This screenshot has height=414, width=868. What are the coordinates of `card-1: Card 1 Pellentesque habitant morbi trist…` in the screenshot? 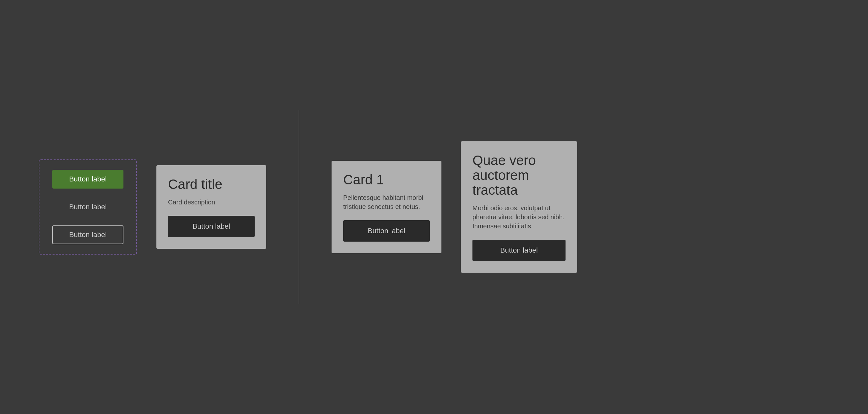 It's located at (386, 207).